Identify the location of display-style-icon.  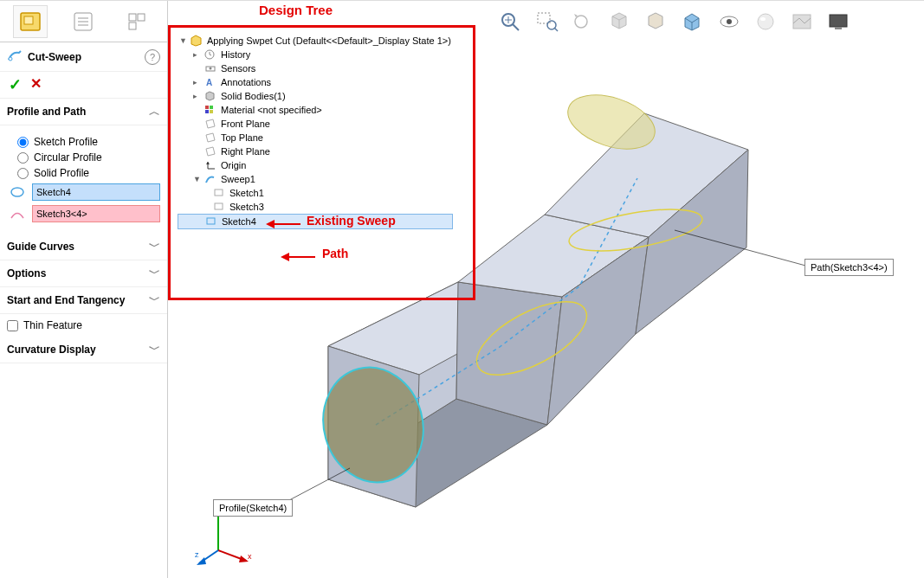
(693, 22).